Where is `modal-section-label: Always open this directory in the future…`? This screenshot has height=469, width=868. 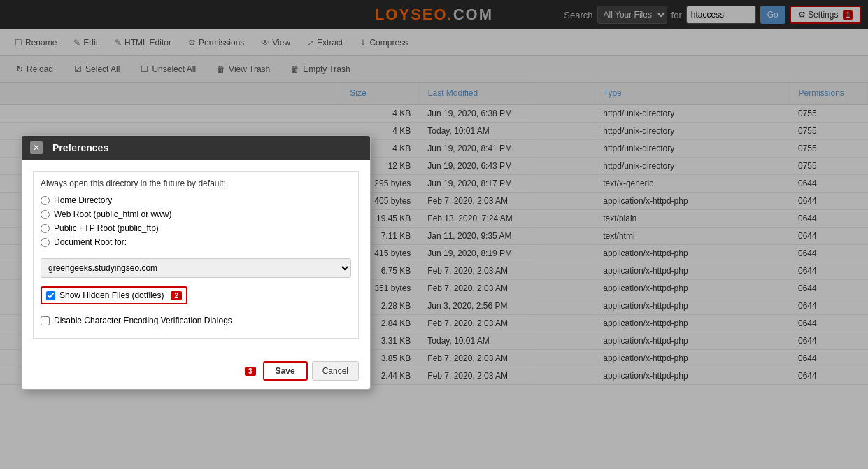 modal-section-label: Always open this directory in the future… is located at coordinates (196, 183).